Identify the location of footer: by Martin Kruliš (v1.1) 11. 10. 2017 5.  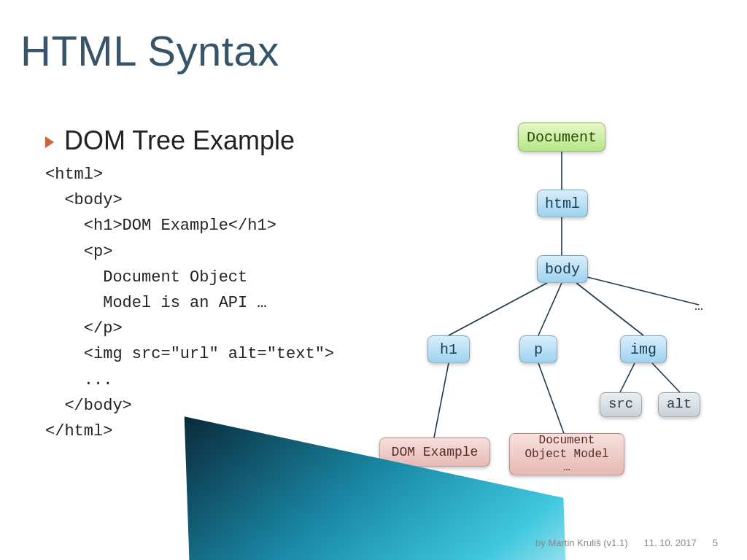
(627, 542).